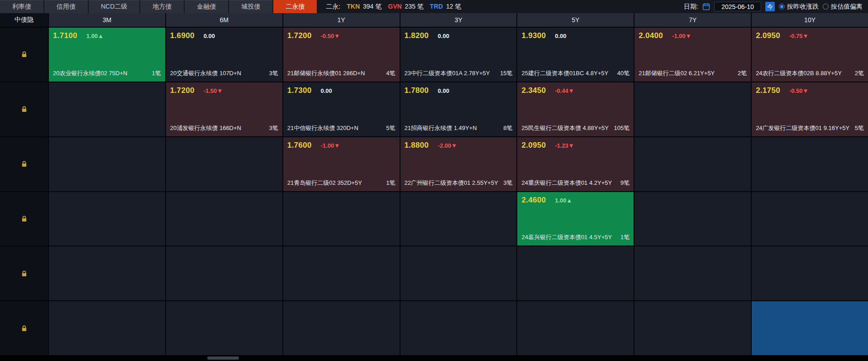 This screenshot has height=361, width=868. What do you see at coordinates (810, 219) in the screenshot?
I see `cell-10Y-r4` at bounding box center [810, 219].